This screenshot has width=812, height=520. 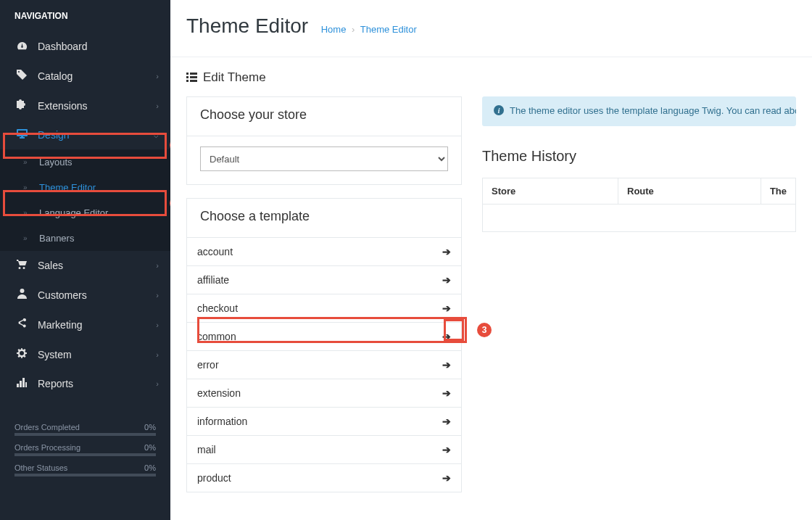 What do you see at coordinates (369, 29) in the screenshot?
I see `breadcrumb: Home › Theme Editor` at bounding box center [369, 29].